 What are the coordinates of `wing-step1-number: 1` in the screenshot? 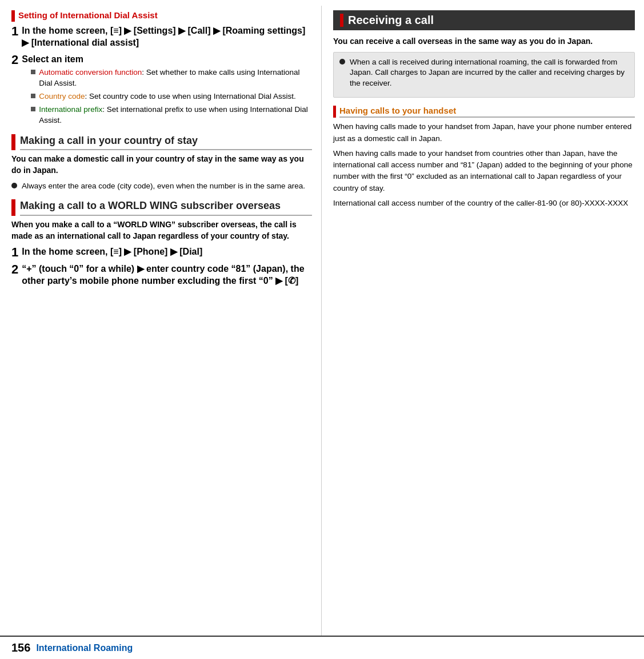 It's located at (15, 252).